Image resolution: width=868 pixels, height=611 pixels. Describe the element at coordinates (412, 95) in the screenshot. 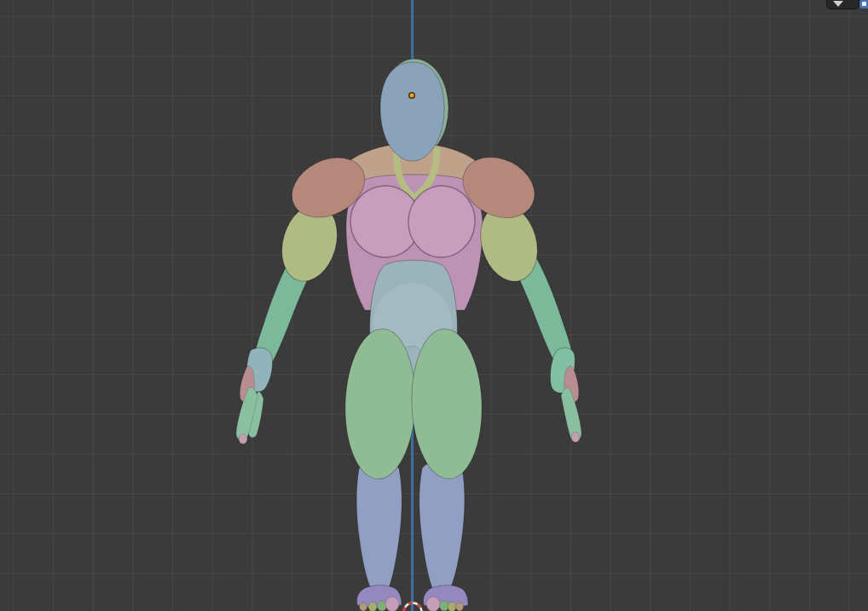

I see `object-origin-point` at that location.